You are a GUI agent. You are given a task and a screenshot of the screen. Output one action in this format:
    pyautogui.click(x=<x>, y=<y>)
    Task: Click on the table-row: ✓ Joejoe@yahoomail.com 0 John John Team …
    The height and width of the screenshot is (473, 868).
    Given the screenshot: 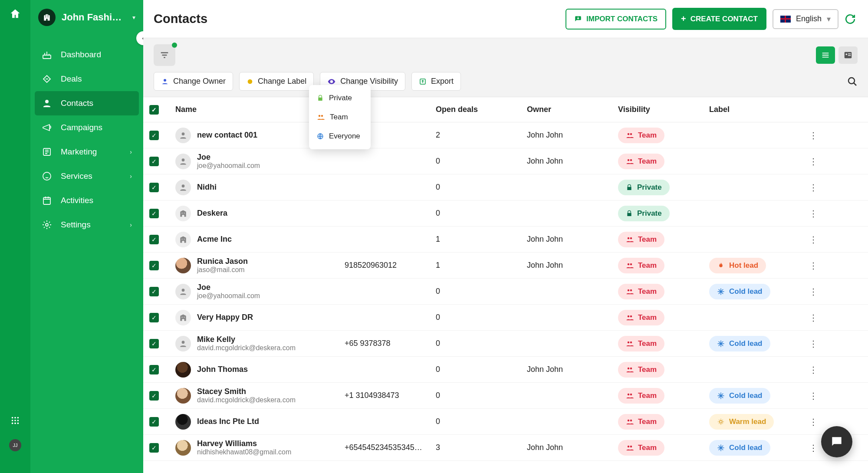 What is the action you would take?
    pyautogui.click(x=506, y=161)
    